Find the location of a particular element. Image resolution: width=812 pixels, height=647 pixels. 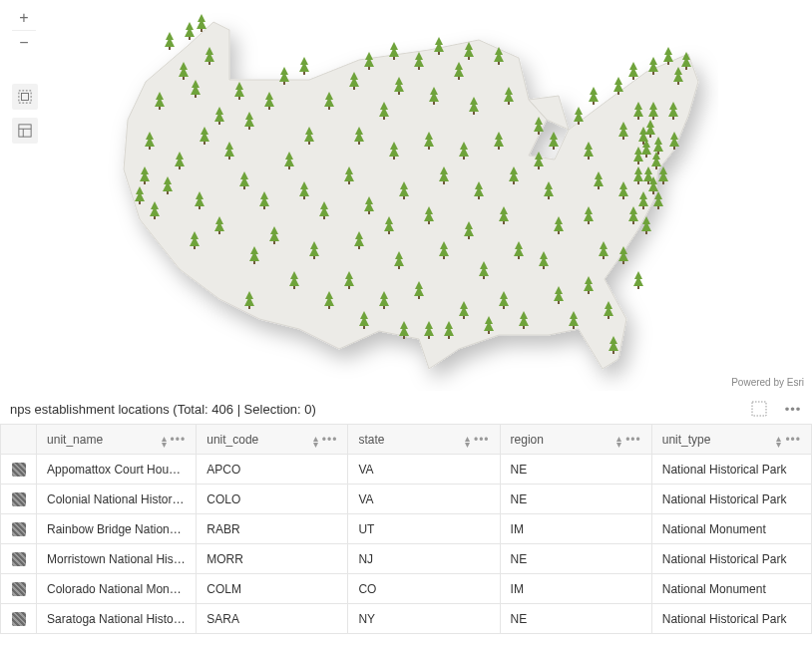

cell-unit-name: Colorado National Monu… is located at coordinates (117, 589).